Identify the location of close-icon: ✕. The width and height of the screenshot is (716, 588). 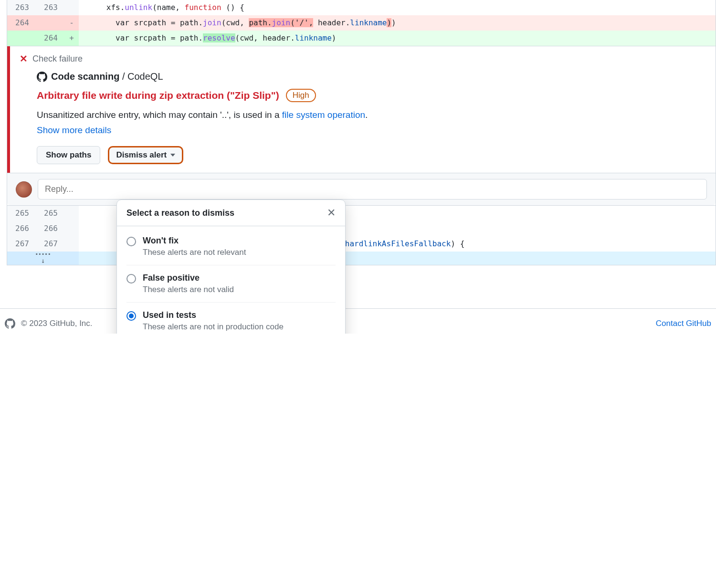
(331, 213).